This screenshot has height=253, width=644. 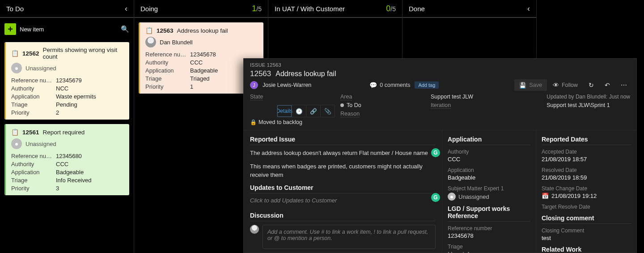 What do you see at coordinates (335, 9) in the screenshot?
I see `column-header-uat: In UAT / With Customer 0/5` at bounding box center [335, 9].